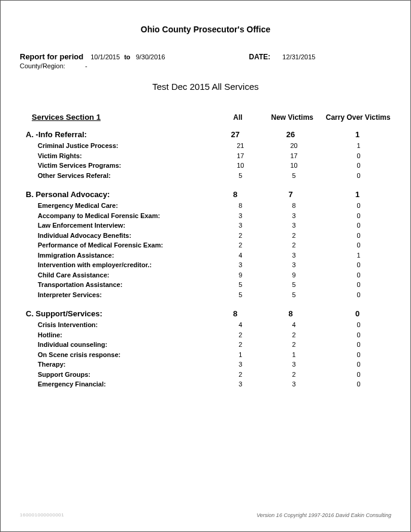 The width and height of the screenshot is (411, 532). I want to click on item-all: 1, so click(241, 355).